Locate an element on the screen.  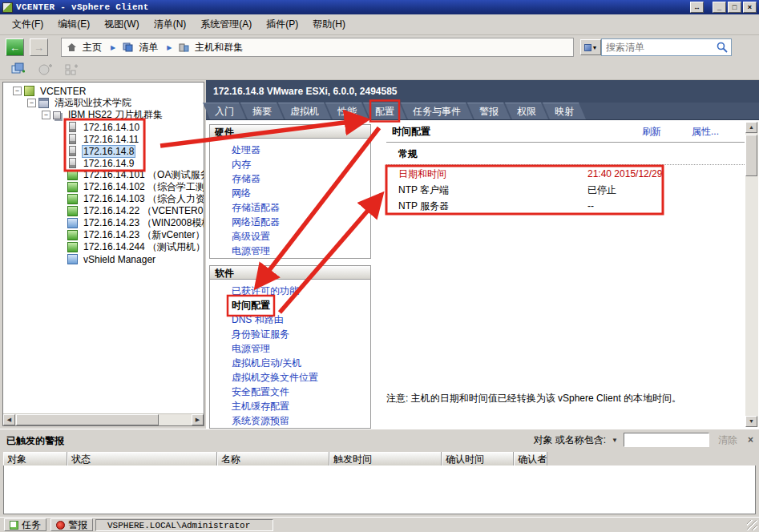
hardware-link: 网络适配器 is located at coordinates (301, 223).